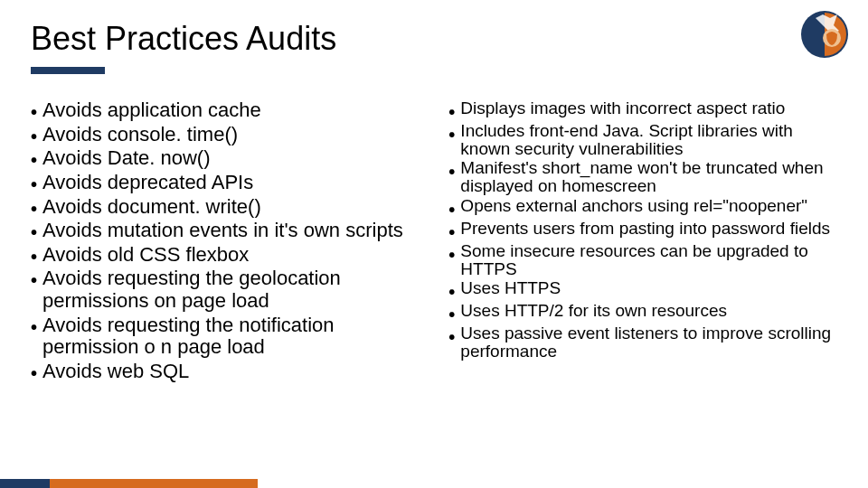 This screenshot has width=868, height=488. Describe the element at coordinates (154, 483) in the screenshot. I see `bar-orange-segment` at that location.